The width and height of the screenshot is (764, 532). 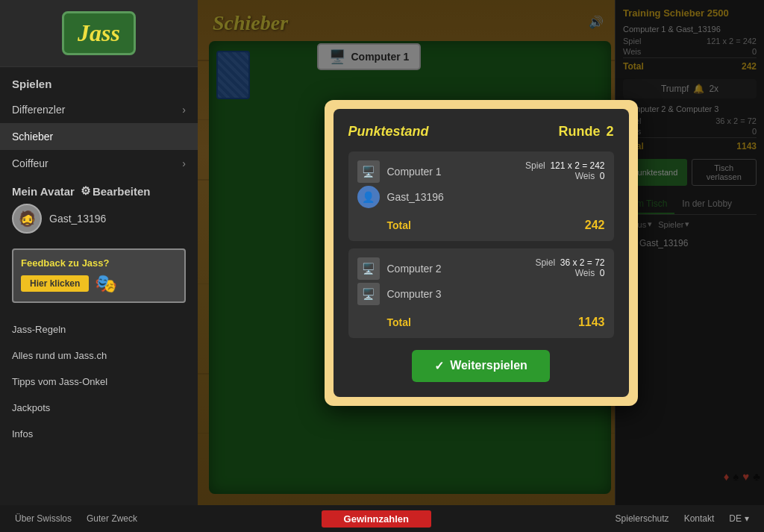 I want to click on weiterspielen-label: Weiterspielen, so click(x=489, y=366).